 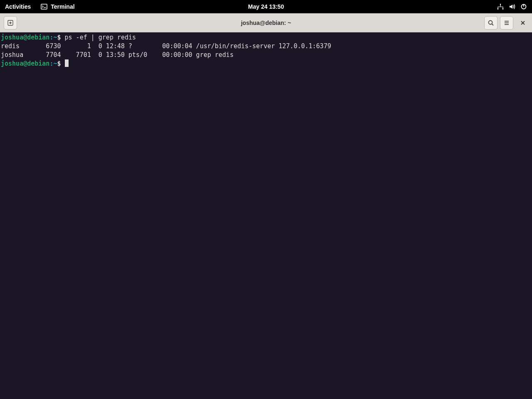 What do you see at coordinates (507, 23) in the screenshot?
I see `hamburger-menu-button` at bounding box center [507, 23].